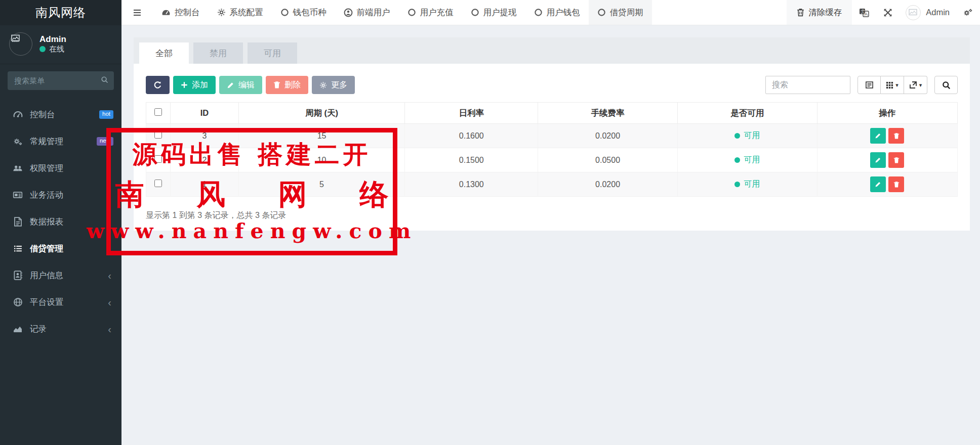 Image resolution: width=980 pixels, height=445 pixels. I want to click on topnav-right: 清除缓存 文A Admin, so click(883, 12).